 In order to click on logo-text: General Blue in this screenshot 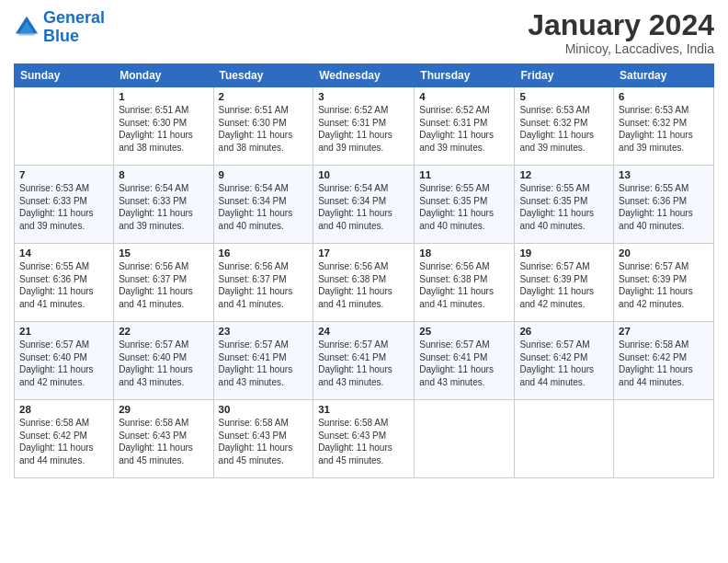, I will do `click(74, 28)`.